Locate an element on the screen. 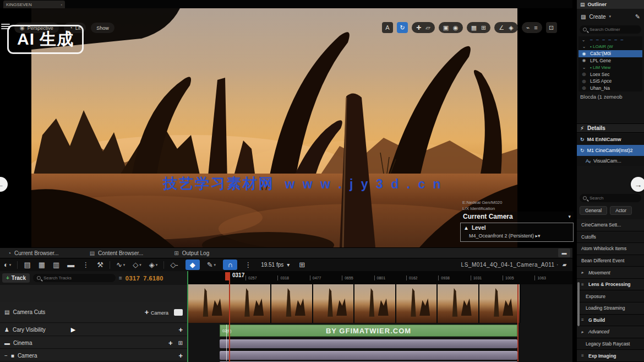 The width and height of the screenshot is (644, 362). playback-options-button: ◐ ▾ is located at coordinates (8, 264).